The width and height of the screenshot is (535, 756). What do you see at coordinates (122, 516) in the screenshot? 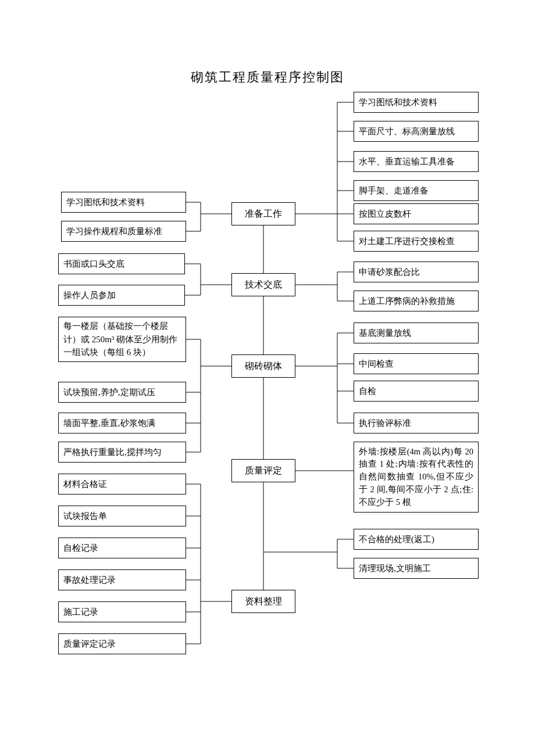
I see `left-box: 试块报告单` at bounding box center [122, 516].